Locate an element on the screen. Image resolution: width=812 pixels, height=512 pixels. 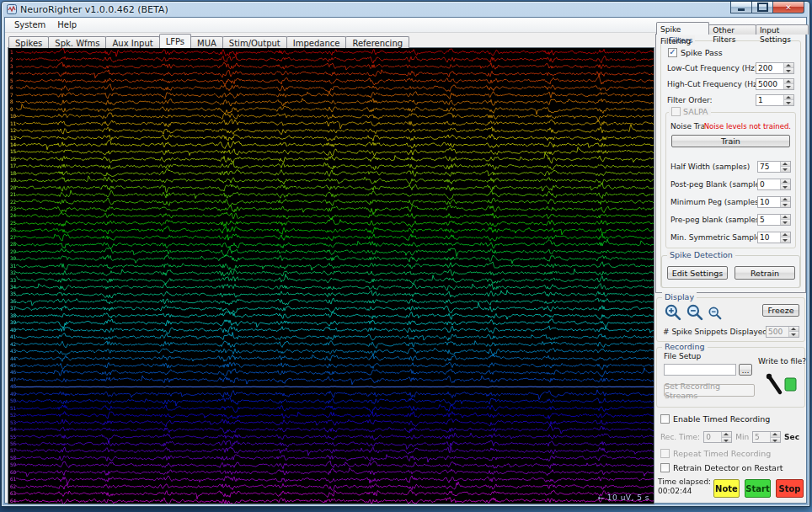
note-button: Note is located at coordinates (726, 488).